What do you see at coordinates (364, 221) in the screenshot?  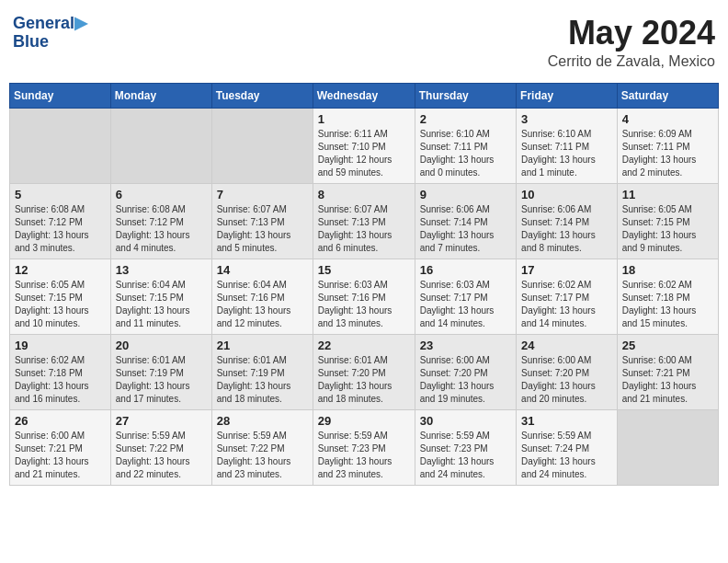 I see `calendar-week-2: 5Sunrise: 6:08 AM Sunset: 7:12 PM Daylig…` at bounding box center [364, 221].